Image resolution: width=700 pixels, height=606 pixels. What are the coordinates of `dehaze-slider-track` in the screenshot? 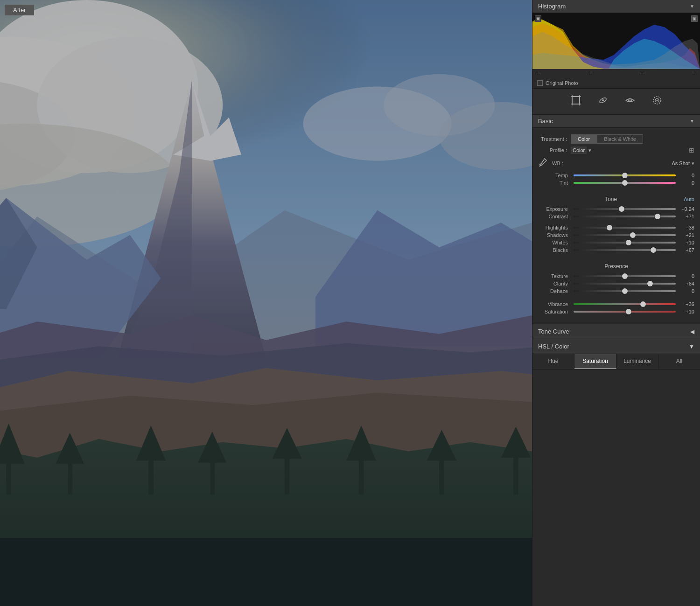 It's located at (624, 291).